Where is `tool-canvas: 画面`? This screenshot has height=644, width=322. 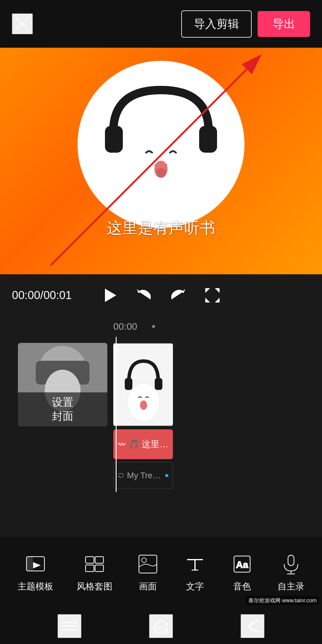
tool-canvas: 画面 is located at coordinates (148, 572).